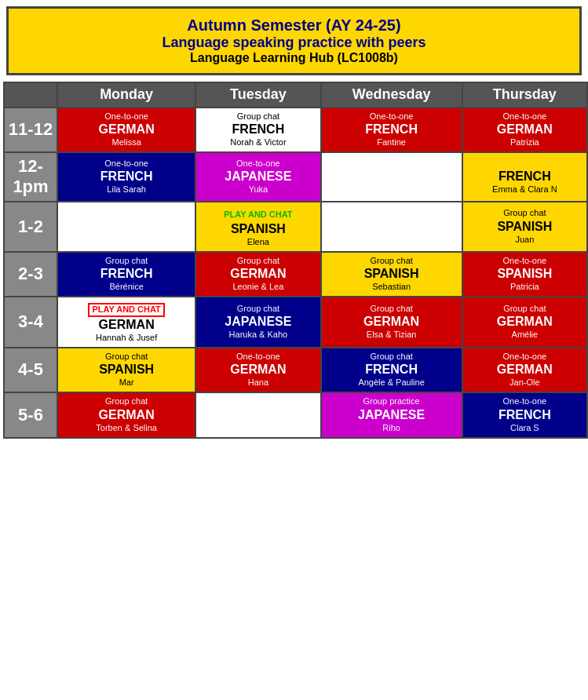 The width and height of the screenshot is (588, 700). What do you see at coordinates (257, 130) in the screenshot?
I see `schedule-cell: Group chatFRENCHNorah & Victor` at bounding box center [257, 130].